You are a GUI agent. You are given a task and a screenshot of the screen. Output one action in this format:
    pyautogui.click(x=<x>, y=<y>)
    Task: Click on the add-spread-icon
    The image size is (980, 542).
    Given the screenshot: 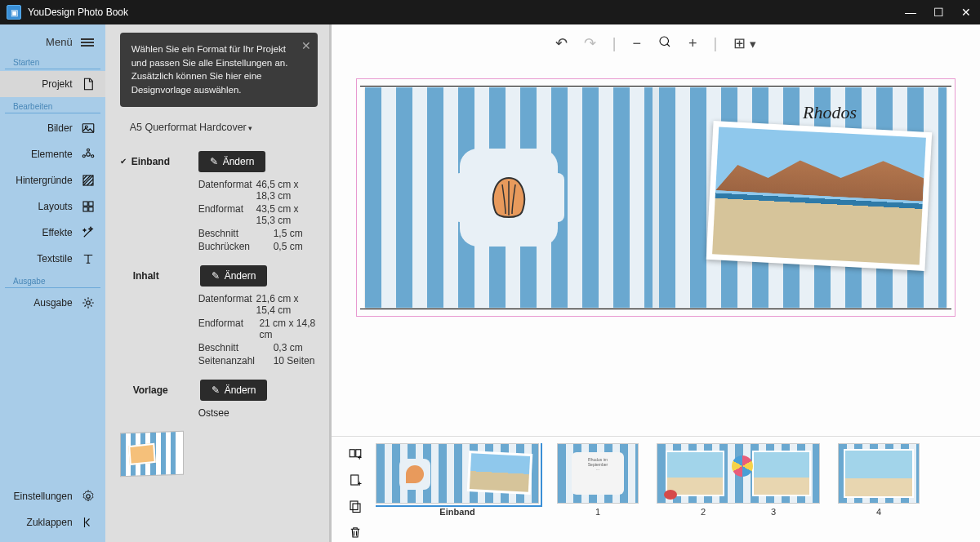 What is the action you would take?
    pyautogui.click(x=355, y=455)
    